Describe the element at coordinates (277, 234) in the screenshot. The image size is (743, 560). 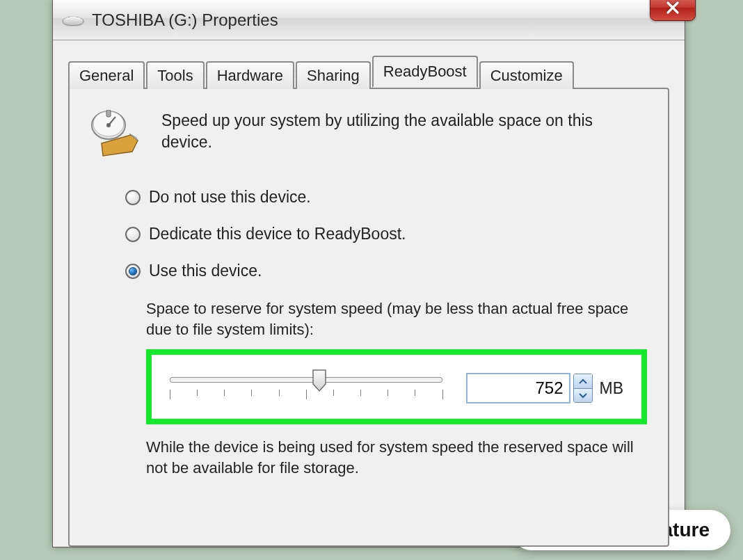
I see `radio-label: Dedicate this device to ReadyBoost.` at that location.